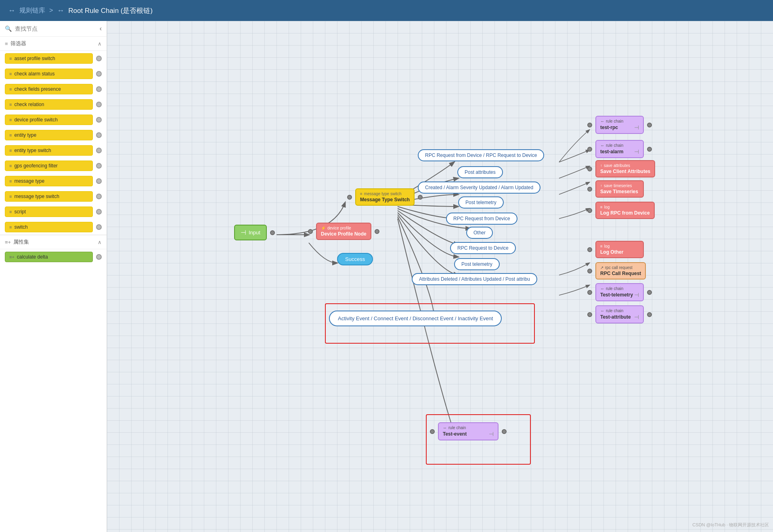 This screenshot has height=532, width=773. Describe the element at coordinates (49, 196) in the screenshot. I see `node-tag: ≡ message type switch` at that location.